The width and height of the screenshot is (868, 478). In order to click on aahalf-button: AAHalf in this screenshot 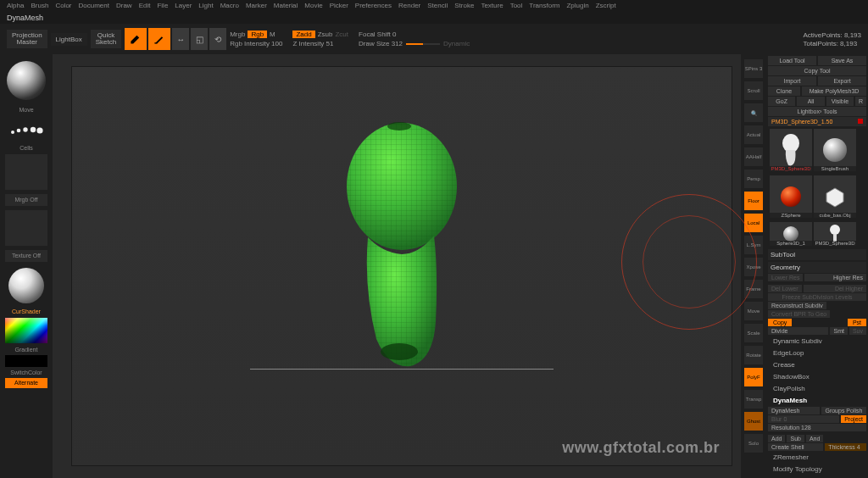, I will do `click(754, 157)`.